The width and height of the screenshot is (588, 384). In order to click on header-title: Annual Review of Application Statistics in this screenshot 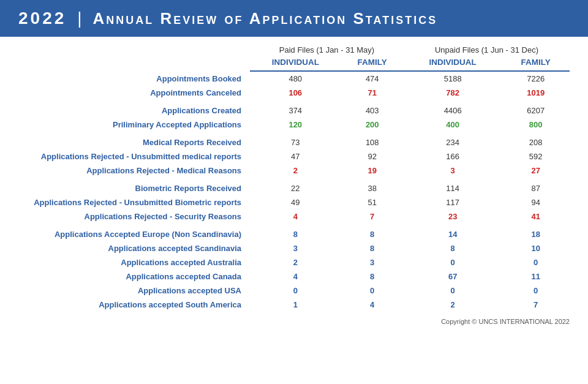, I will do `click(266, 18)`.